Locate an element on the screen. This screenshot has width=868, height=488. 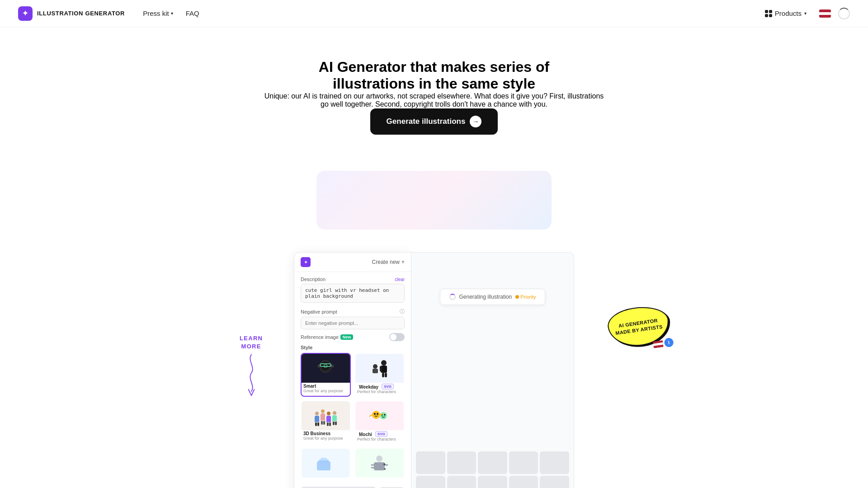
reference-image-toggle is located at coordinates (397, 337).